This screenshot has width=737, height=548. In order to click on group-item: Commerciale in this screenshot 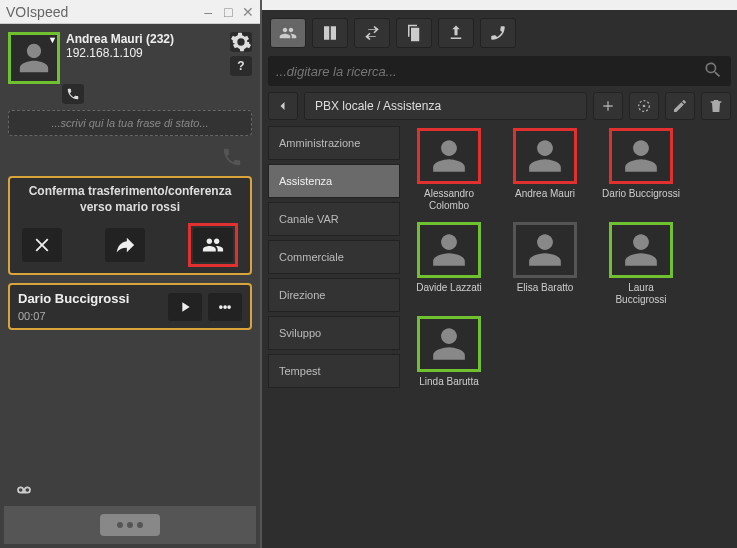, I will do `click(334, 257)`.